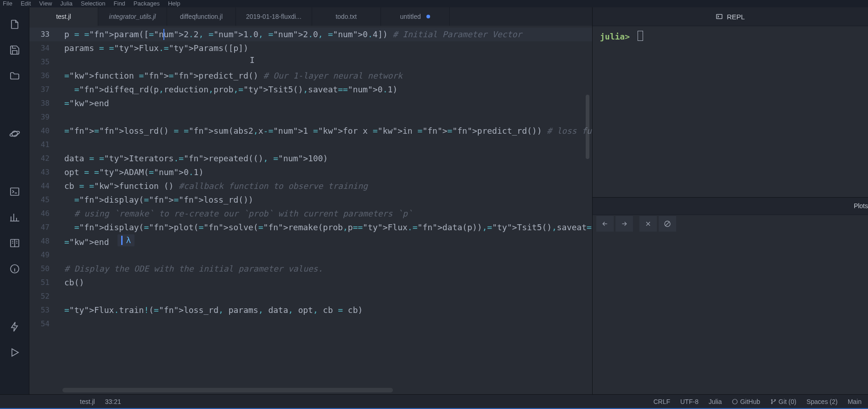 The image size is (868, 409). I want to click on text-caret, so click(164, 34).